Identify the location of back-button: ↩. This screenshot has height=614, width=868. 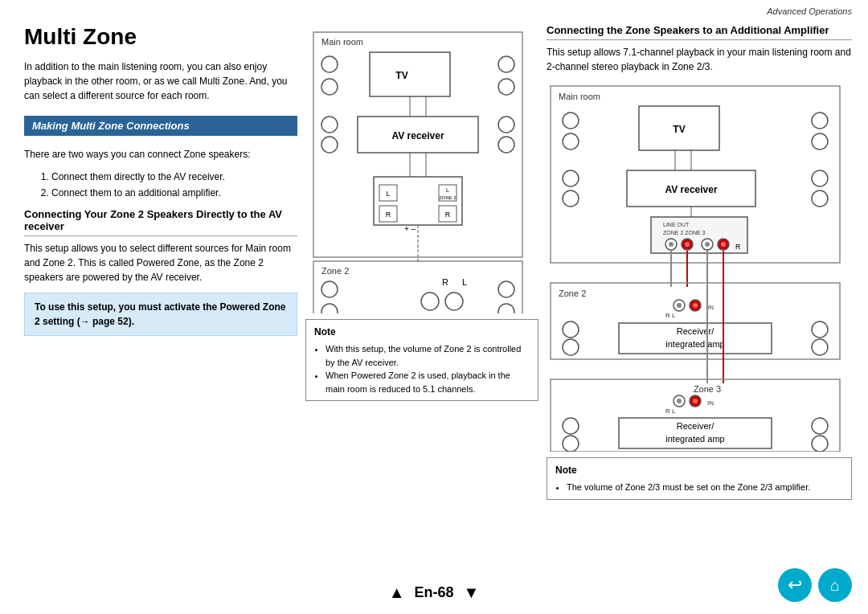
(795, 585).